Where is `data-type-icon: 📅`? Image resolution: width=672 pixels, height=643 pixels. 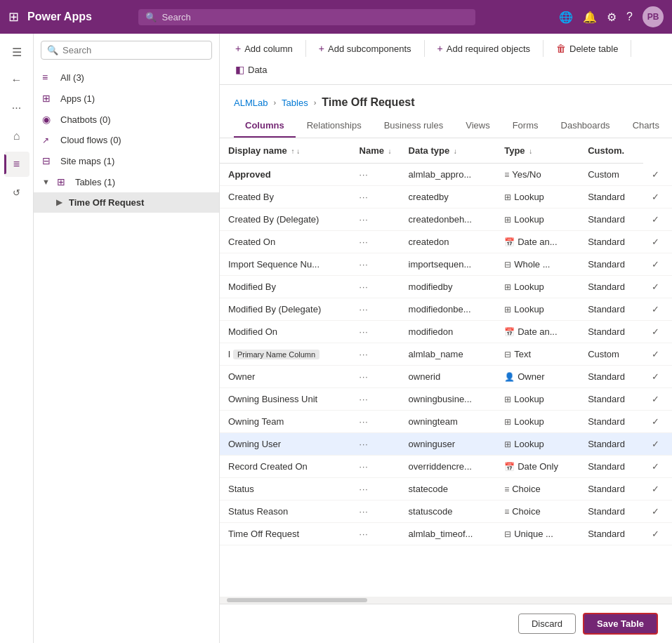 data-type-icon: 📅 is located at coordinates (510, 242).